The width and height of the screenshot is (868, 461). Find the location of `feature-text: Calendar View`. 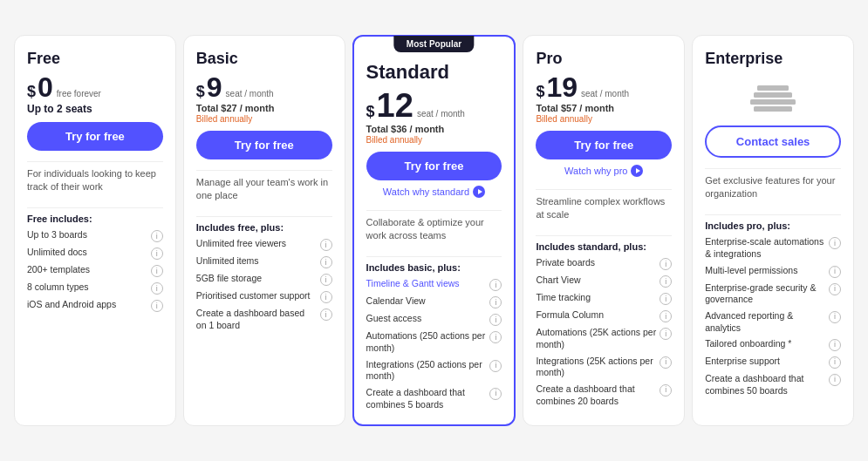

feature-text: Calendar View is located at coordinates (427, 302).